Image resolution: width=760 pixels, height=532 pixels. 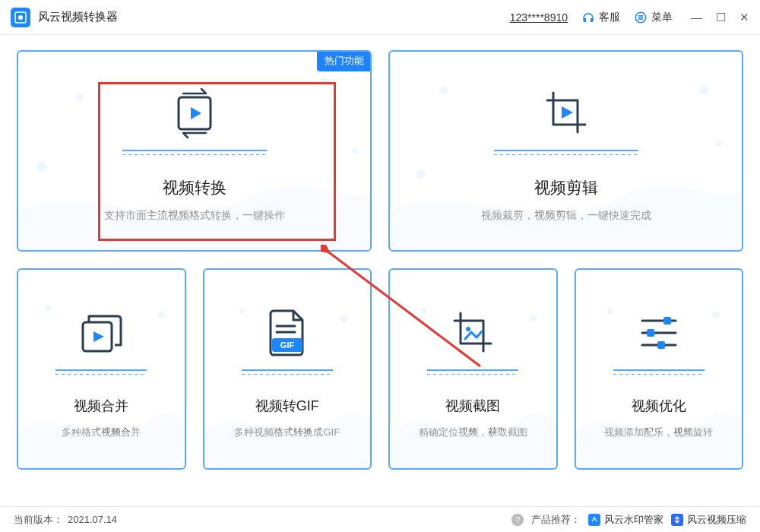 What do you see at coordinates (660, 369) in the screenshot?
I see `card-video-optimize: 视频优化 视频添加配乐，视频旋转` at bounding box center [660, 369].